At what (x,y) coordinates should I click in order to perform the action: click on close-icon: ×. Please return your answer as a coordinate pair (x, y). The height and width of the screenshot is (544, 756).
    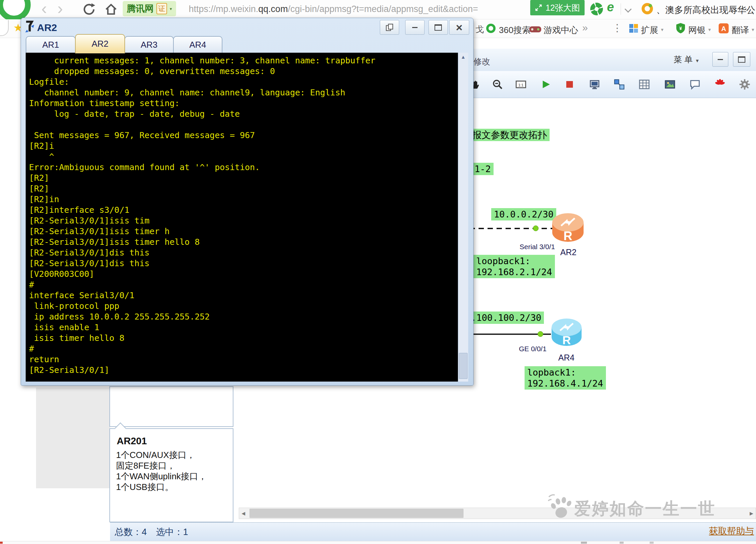
    Looking at the image, I should click on (459, 27).